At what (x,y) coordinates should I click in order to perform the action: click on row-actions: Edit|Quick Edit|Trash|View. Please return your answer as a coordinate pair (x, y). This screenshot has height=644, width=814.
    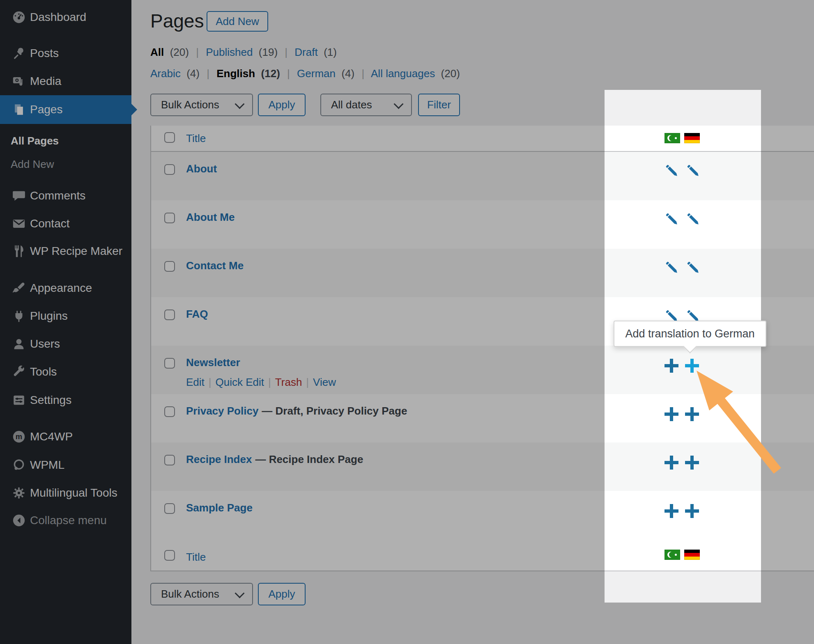
    Looking at the image, I should click on (261, 383).